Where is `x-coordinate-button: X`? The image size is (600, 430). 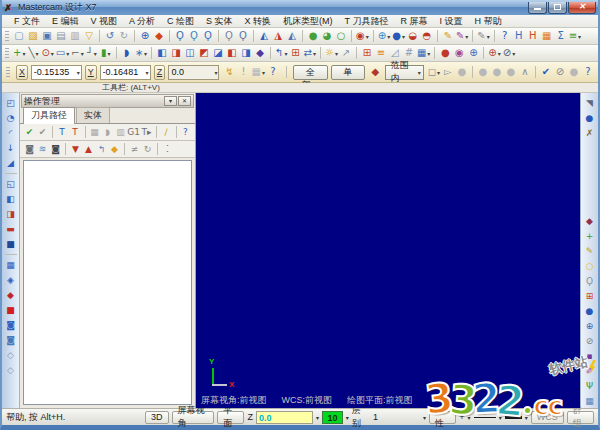 x-coordinate-button: X is located at coordinates (22, 72).